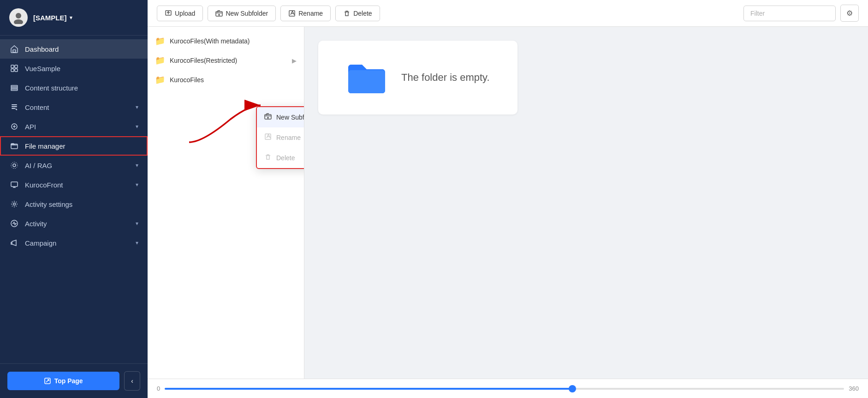 This screenshot has width=868, height=398. I want to click on settings-icon, so click(14, 204).